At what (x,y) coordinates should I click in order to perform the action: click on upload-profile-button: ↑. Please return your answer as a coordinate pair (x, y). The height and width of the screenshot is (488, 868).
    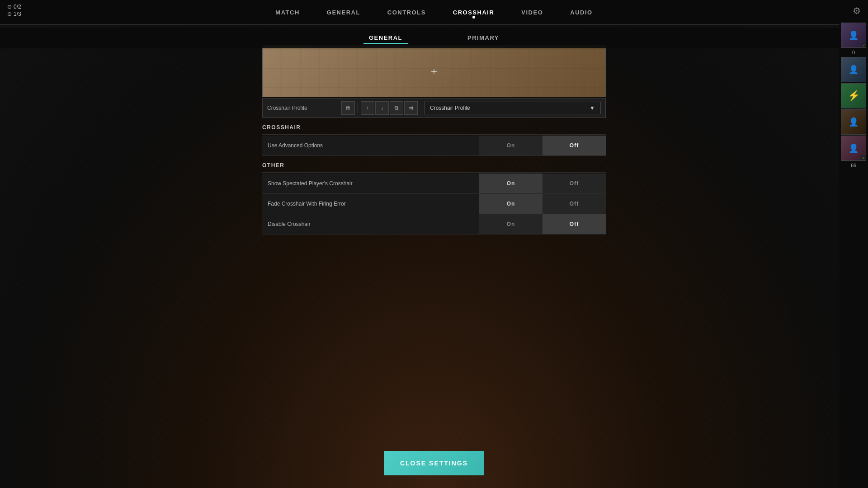
    Looking at the image, I should click on (368, 108).